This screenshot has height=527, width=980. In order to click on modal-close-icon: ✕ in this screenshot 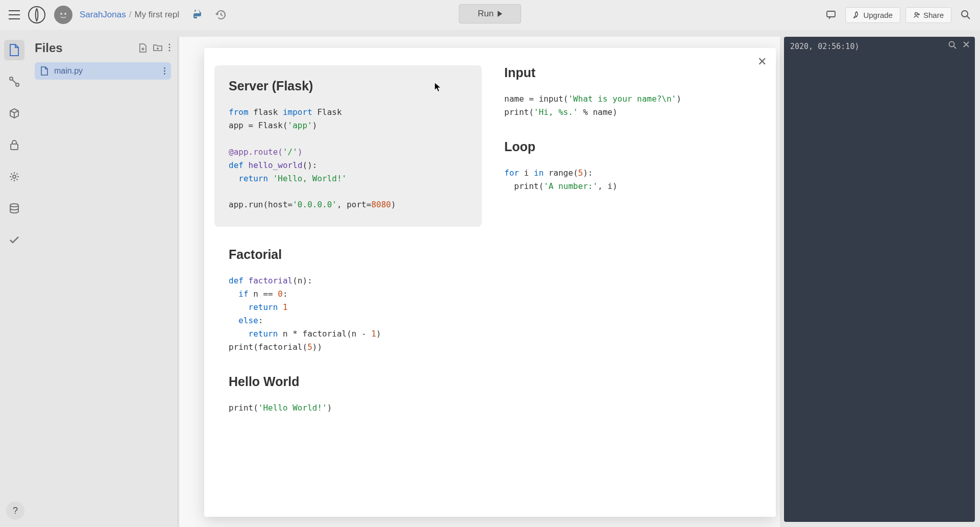, I will do `click(762, 62)`.